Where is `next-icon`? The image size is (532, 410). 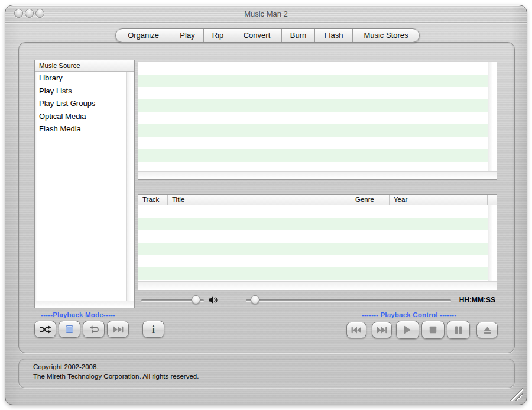
next-icon is located at coordinates (382, 330).